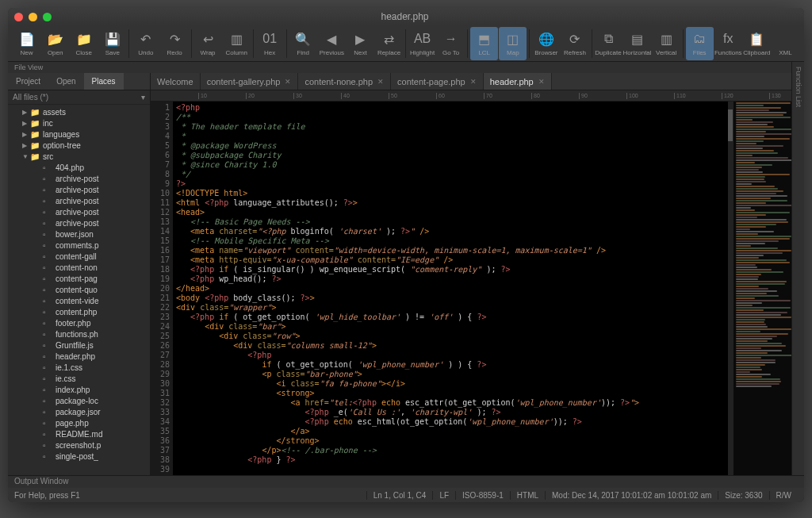 The height and width of the screenshot is (518, 812). What do you see at coordinates (331, 44) in the screenshot?
I see `previous-button: ◀Previous` at bounding box center [331, 44].